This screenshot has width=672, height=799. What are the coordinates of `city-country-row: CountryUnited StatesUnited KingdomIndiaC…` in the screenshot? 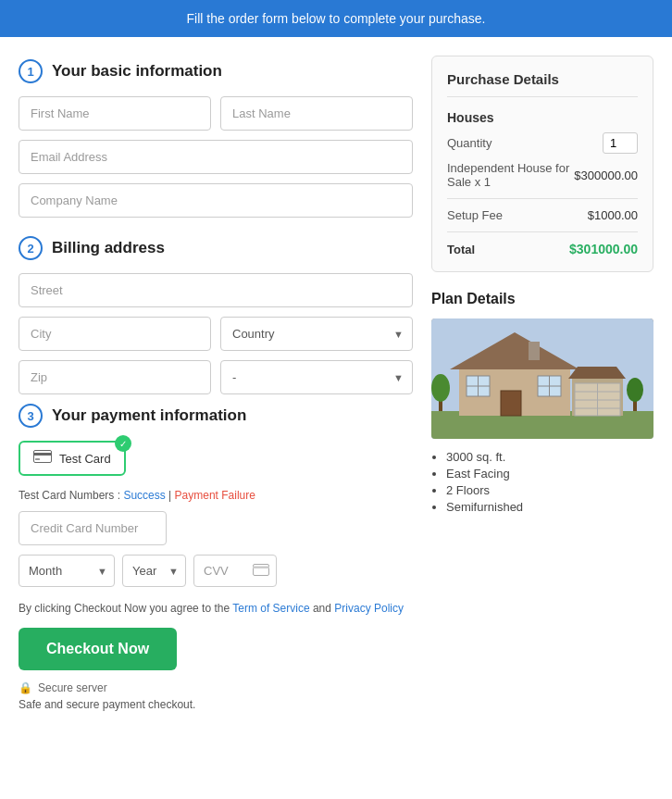 It's located at (216, 333).